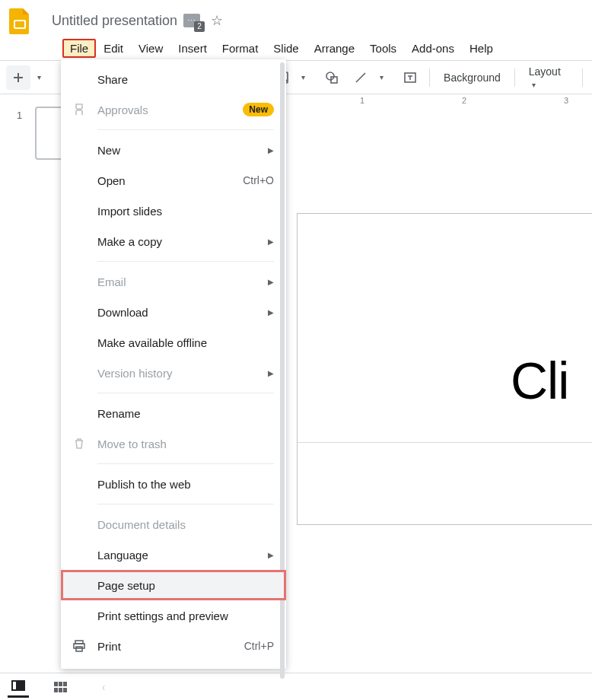 The width and height of the screenshot is (592, 700). I want to click on menu-item-label: Version history, so click(135, 373).